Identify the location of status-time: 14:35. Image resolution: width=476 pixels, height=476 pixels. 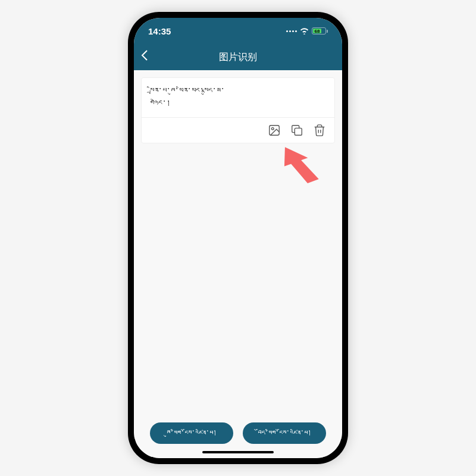
(159, 31).